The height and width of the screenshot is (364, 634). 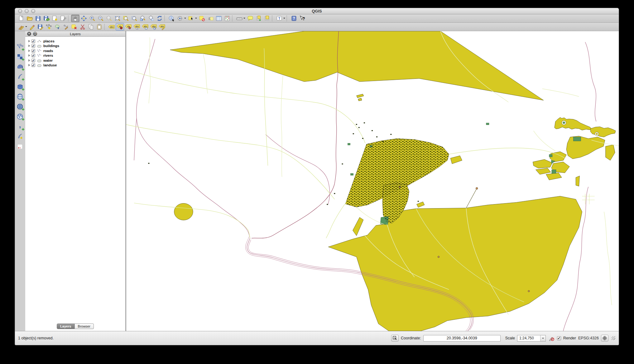 I want to click on layer-row-places: ✓ places, so click(x=77, y=41).